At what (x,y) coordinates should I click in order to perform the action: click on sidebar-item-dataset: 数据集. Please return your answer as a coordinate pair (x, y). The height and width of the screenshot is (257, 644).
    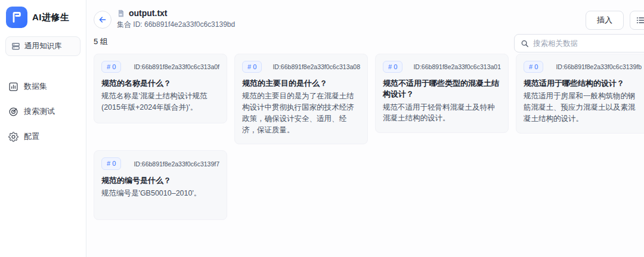
    Looking at the image, I should click on (43, 86).